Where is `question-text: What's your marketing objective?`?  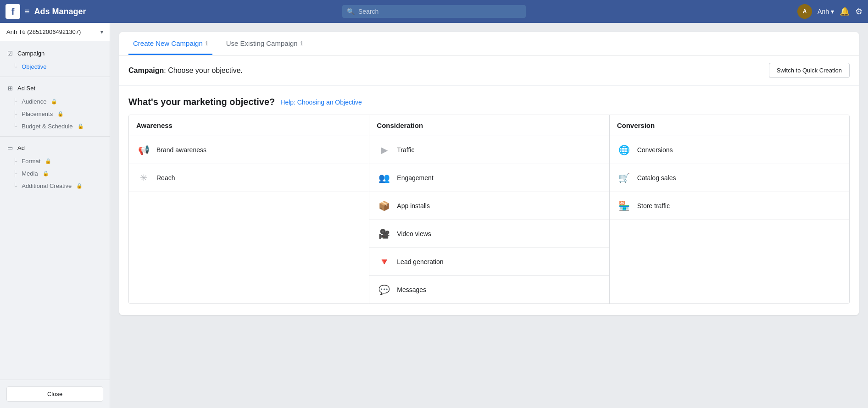
question-text: What's your marketing objective? is located at coordinates (202, 102).